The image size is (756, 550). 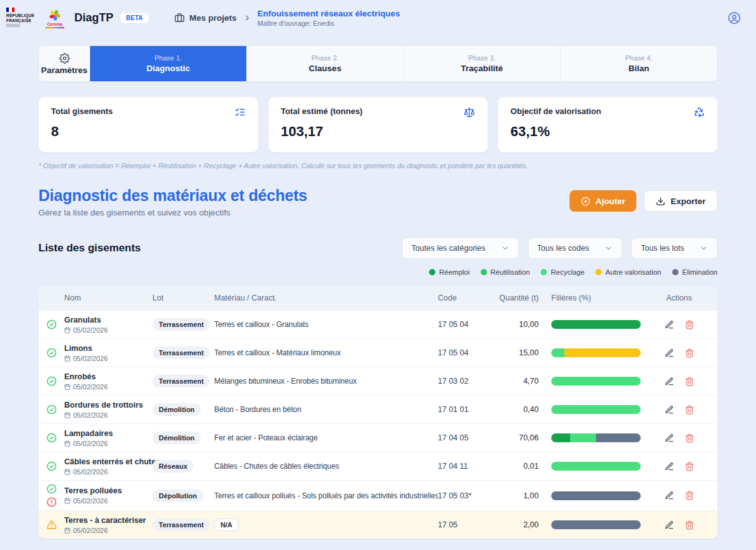 What do you see at coordinates (10, 10) in the screenshot?
I see `french-flag-icon` at bounding box center [10, 10].